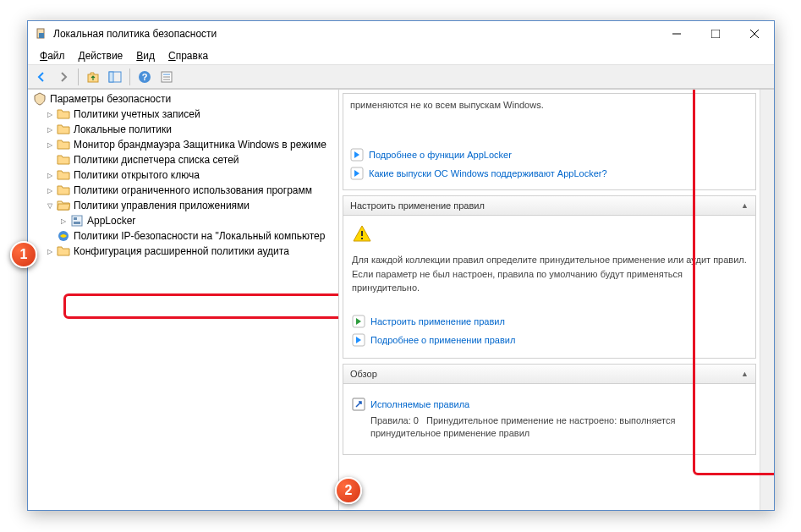 This screenshot has width=801, height=532. I want to click on tree-item-local: ▷ Локальные политики, so click(183, 129).